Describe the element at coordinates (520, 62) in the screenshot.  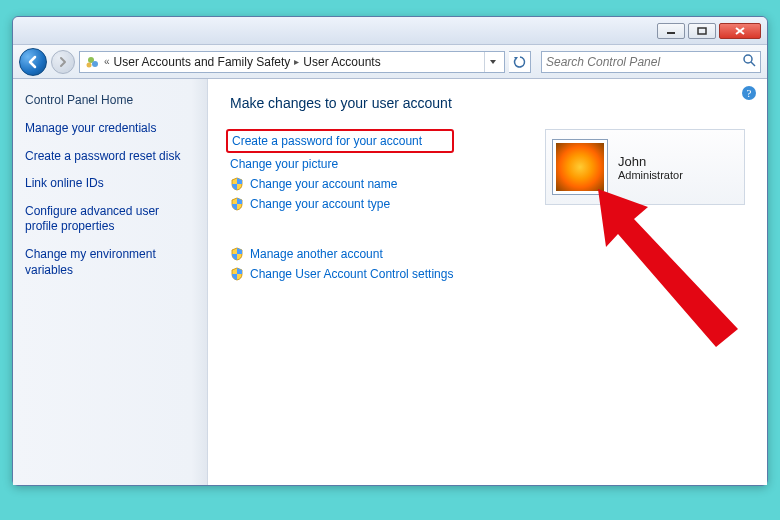
I see `refresh-button` at that location.